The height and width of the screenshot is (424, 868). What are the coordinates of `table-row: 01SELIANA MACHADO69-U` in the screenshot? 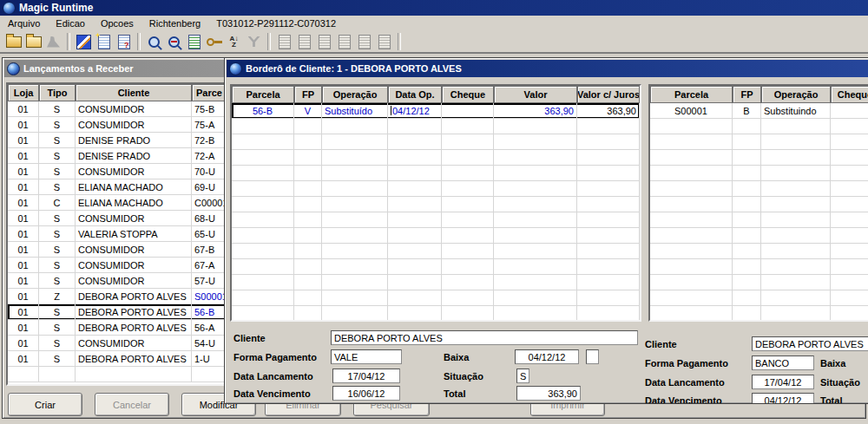 It's located at (117, 187).